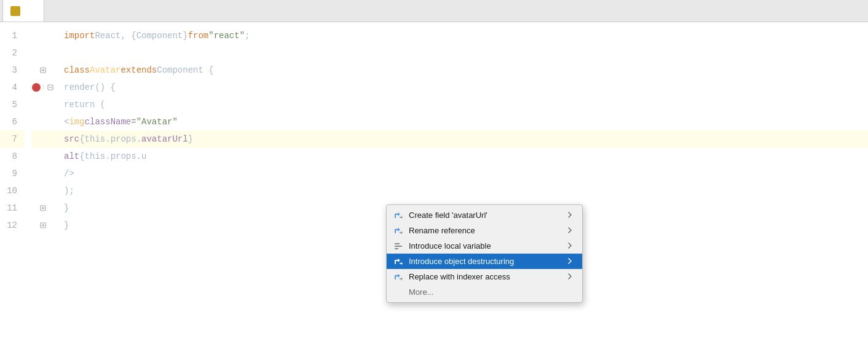 Image resolution: width=868 pixels, height=341 pixels. I want to click on code-token: React, {Component}, so click(141, 36).